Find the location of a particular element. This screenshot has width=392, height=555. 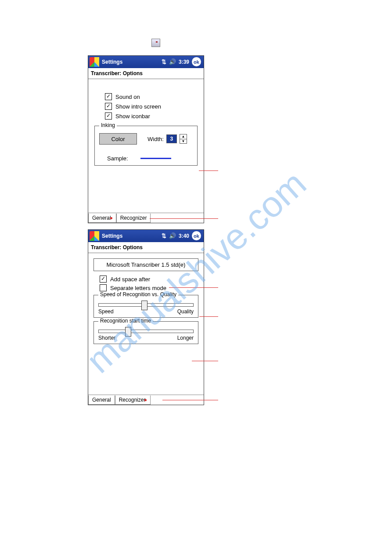

group-legend: Speed of Recognition vs. Quality is located at coordinates (138, 294).